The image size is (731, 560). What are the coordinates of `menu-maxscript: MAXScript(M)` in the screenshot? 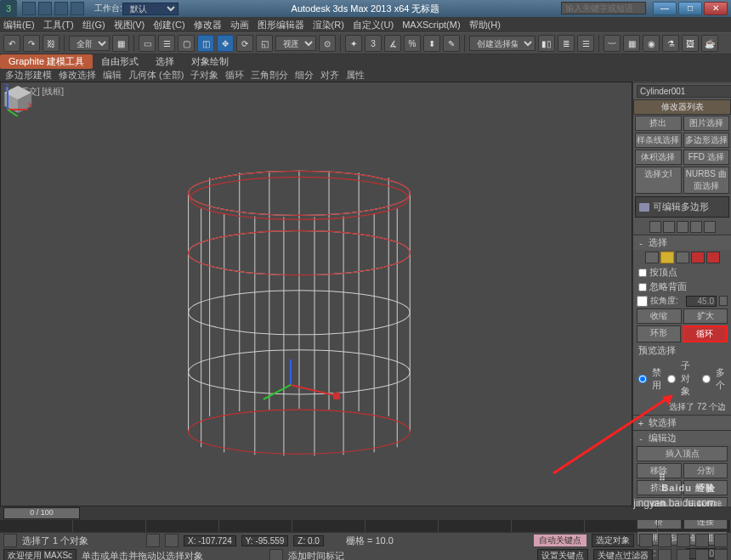 It's located at (431, 25).